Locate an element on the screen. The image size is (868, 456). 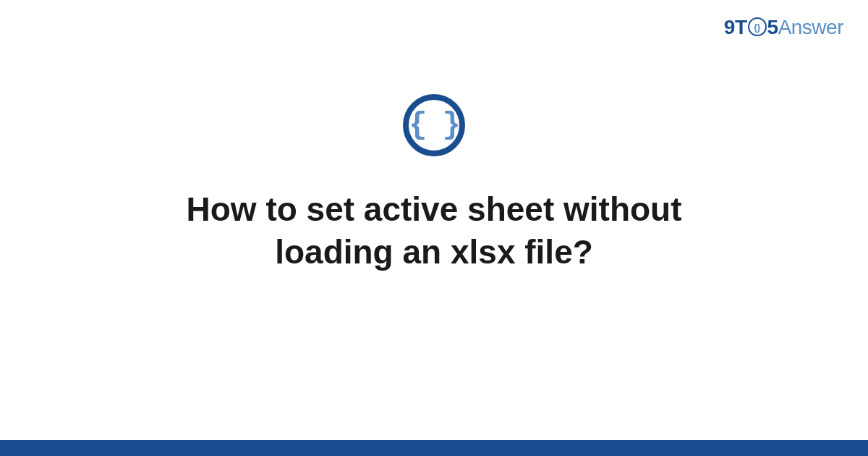
logo-text-9t: 9T is located at coordinates (736, 28).